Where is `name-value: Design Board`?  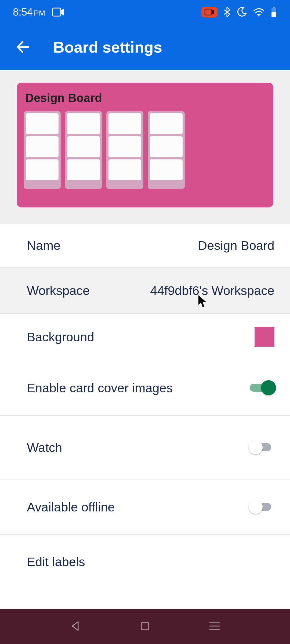 name-value: Design Board is located at coordinates (236, 245).